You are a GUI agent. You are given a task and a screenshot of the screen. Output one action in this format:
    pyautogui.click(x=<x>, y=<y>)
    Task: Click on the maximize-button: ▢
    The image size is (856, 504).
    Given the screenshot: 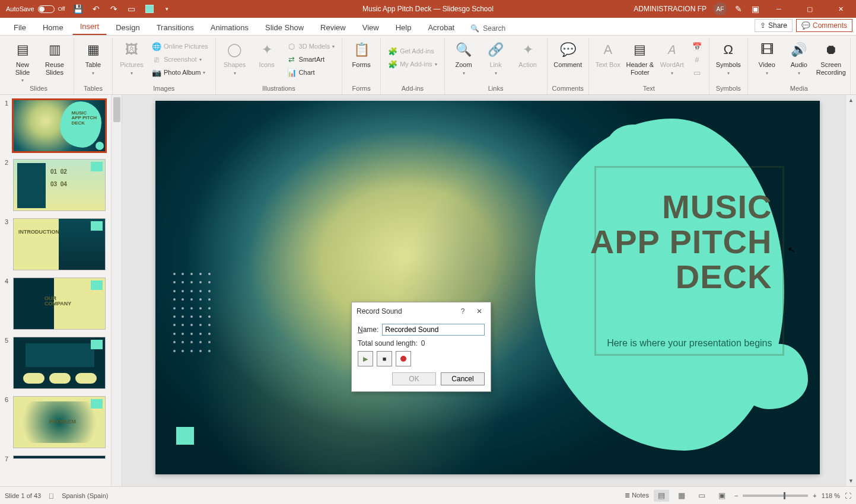 What is the action you would take?
    pyautogui.click(x=810, y=9)
    